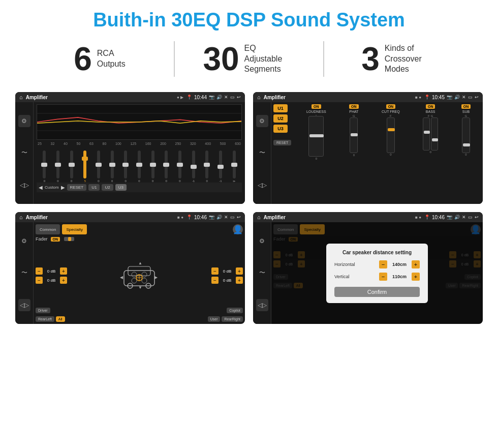 Image resolution: width=498 pixels, height=448 pixels. I want to click on preset-u3-btn: U3, so click(281, 129).